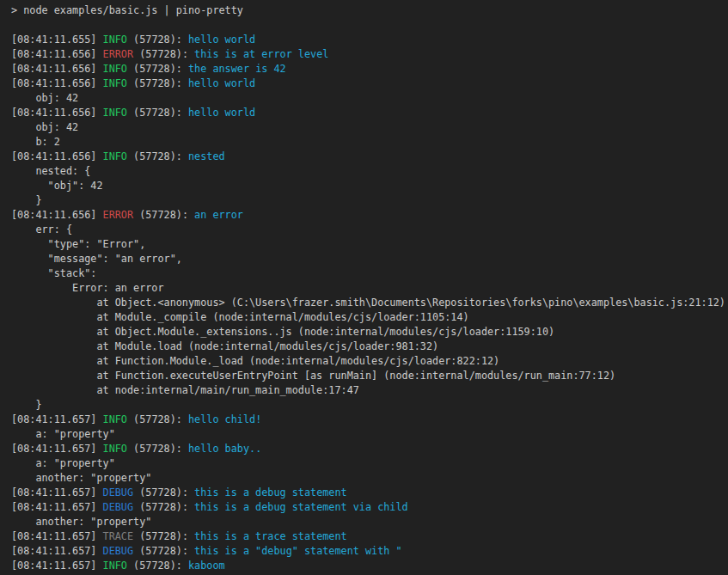  I want to click on log-line: err: {, so click(370, 230).